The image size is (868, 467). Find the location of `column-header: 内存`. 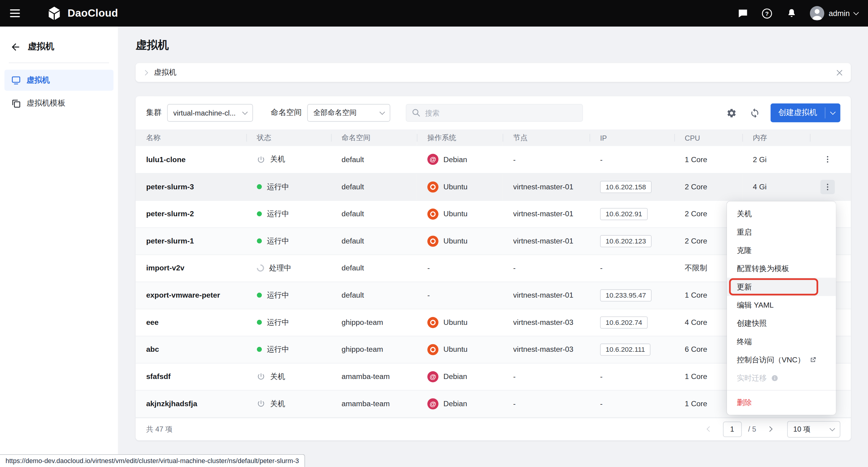

column-header: 内存 is located at coordinates (776, 138).